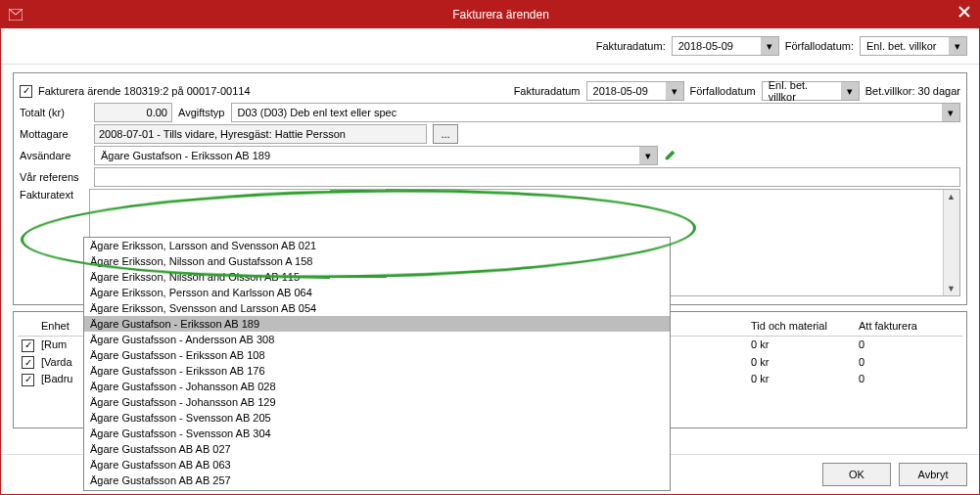  I want to click on dropdown-item: Ägare Gustafsson AB AB 027, so click(377, 449).